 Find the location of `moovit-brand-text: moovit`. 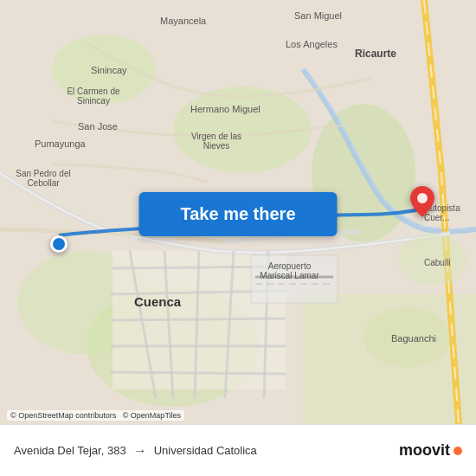

moovit-brand-text: moovit is located at coordinates (424, 450).